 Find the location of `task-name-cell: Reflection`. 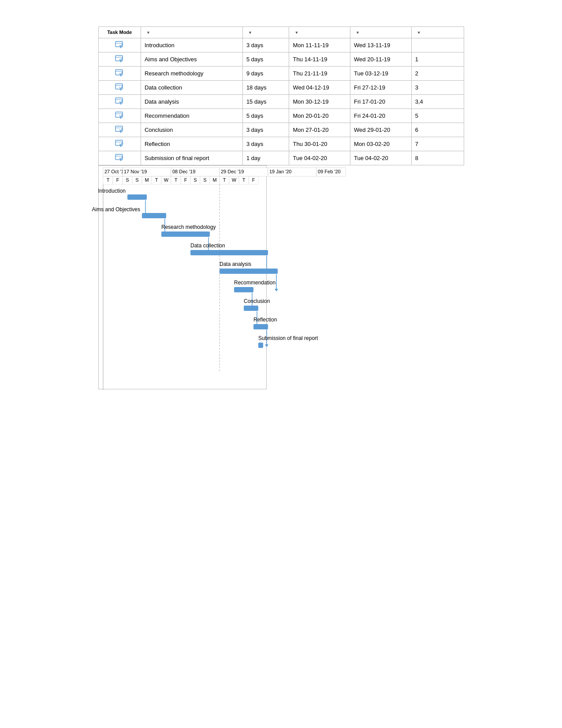

task-name-cell: Reflection is located at coordinates (191, 144).